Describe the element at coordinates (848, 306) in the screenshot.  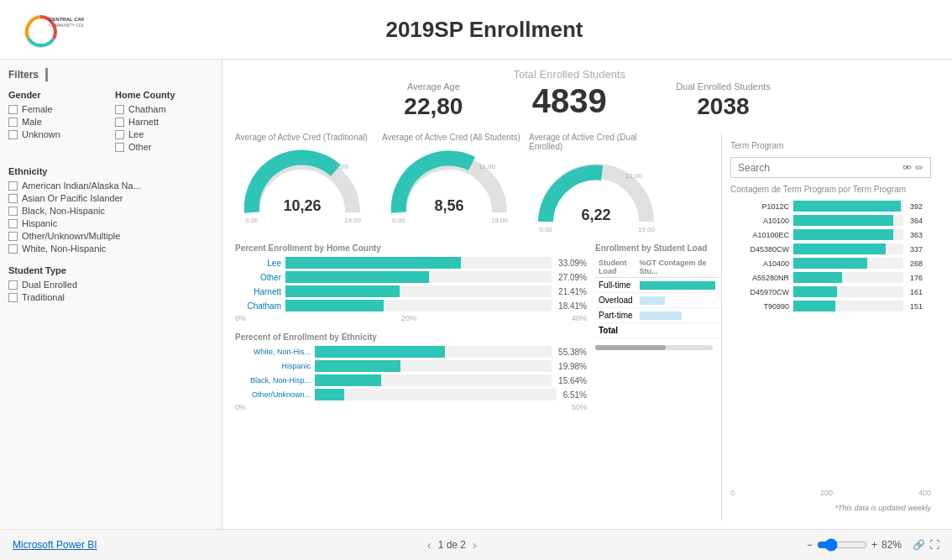
I see `term-bar-track-t90990` at that location.